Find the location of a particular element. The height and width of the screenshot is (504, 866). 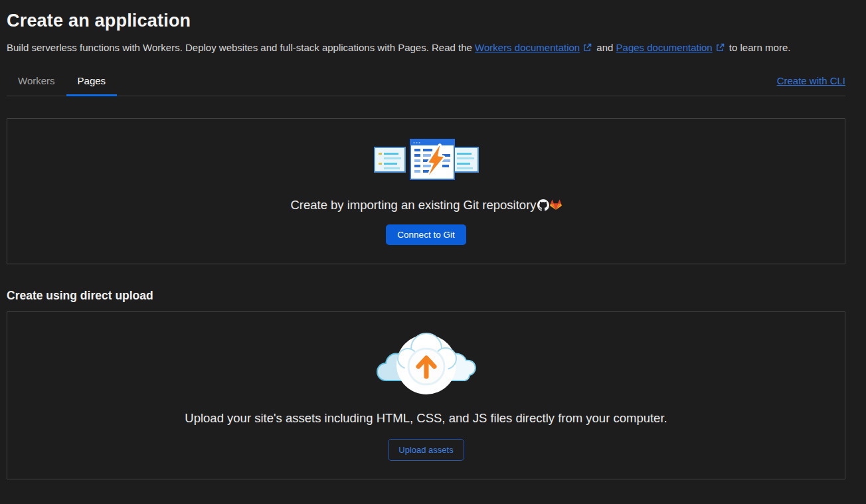

connect-to-git-button: Connect to Git is located at coordinates (426, 235).